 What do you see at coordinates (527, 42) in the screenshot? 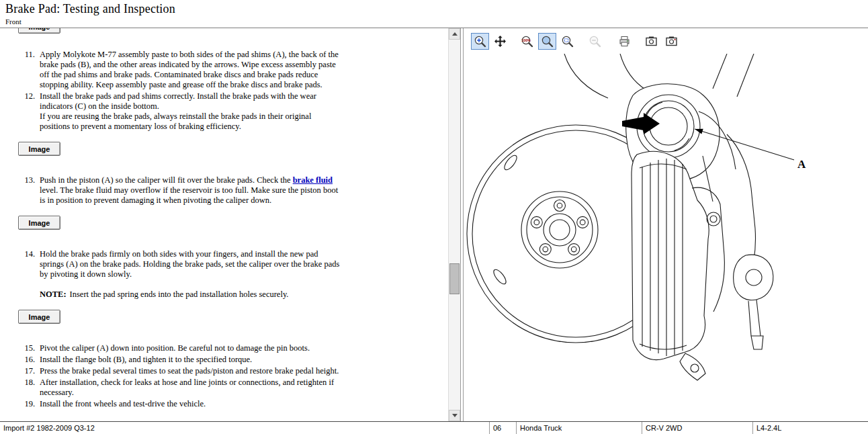
I see `zoom-100-icon: 100%` at bounding box center [527, 42].